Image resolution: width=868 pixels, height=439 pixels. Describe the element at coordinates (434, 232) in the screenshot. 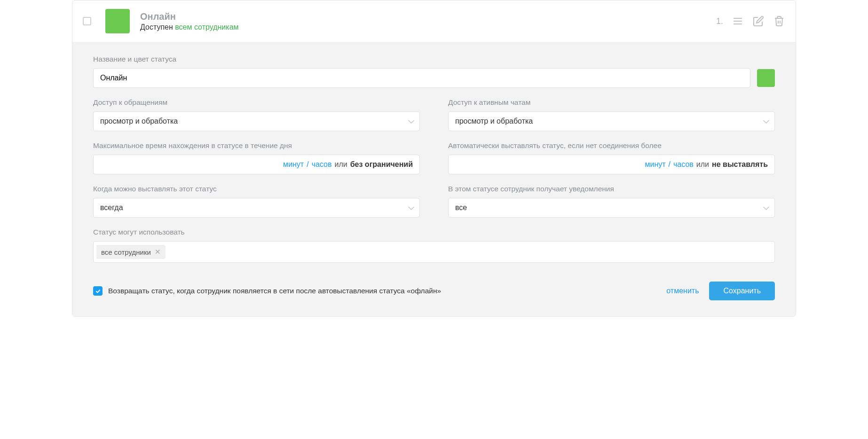

I see `who-label: Статус могут использовать` at that location.